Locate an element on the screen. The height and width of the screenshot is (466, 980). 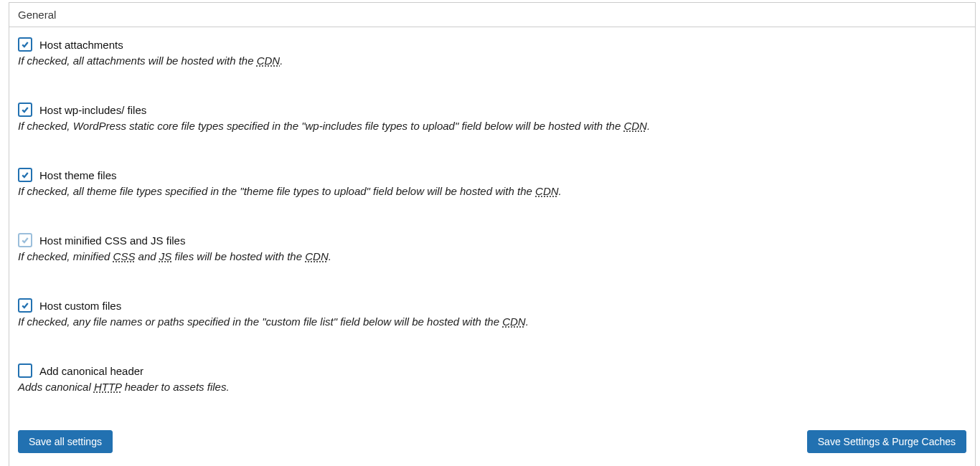
label-host-theme-files: Host theme files is located at coordinates (78, 175).